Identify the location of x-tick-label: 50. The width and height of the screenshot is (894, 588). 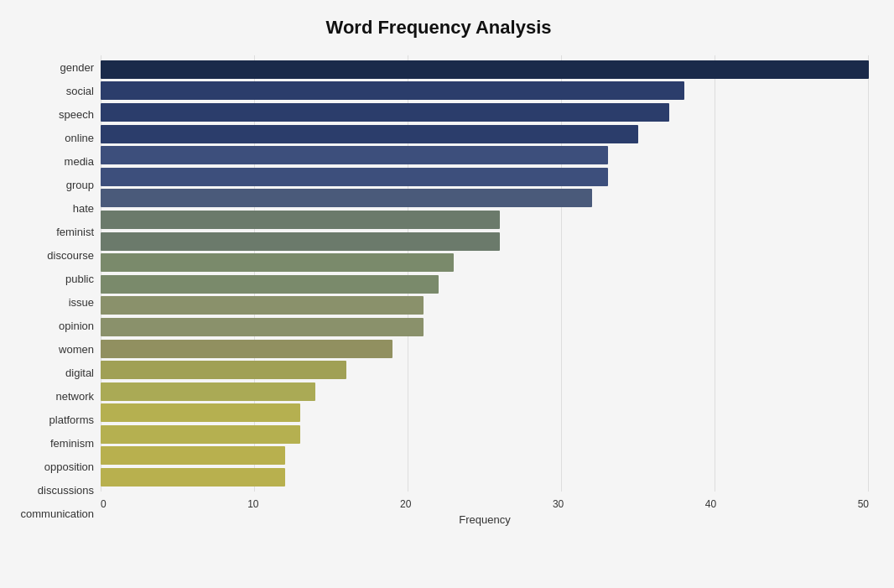
(864, 504).